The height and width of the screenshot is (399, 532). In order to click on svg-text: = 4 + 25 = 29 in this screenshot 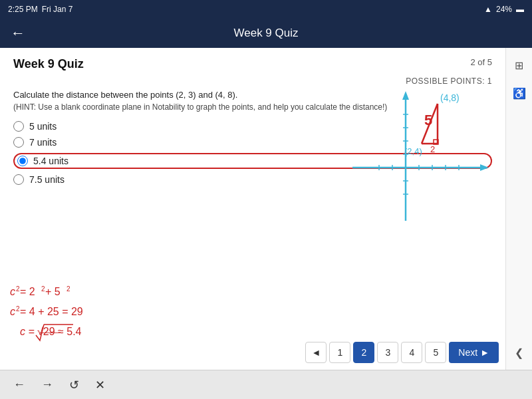, I will do `click(52, 311)`.